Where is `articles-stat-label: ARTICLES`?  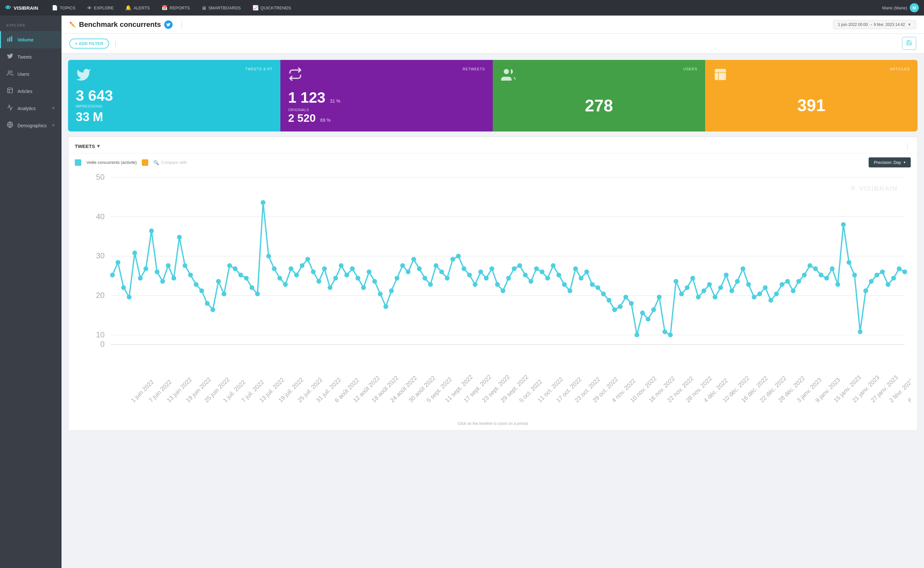
articles-stat-label: ARTICLES is located at coordinates (900, 69).